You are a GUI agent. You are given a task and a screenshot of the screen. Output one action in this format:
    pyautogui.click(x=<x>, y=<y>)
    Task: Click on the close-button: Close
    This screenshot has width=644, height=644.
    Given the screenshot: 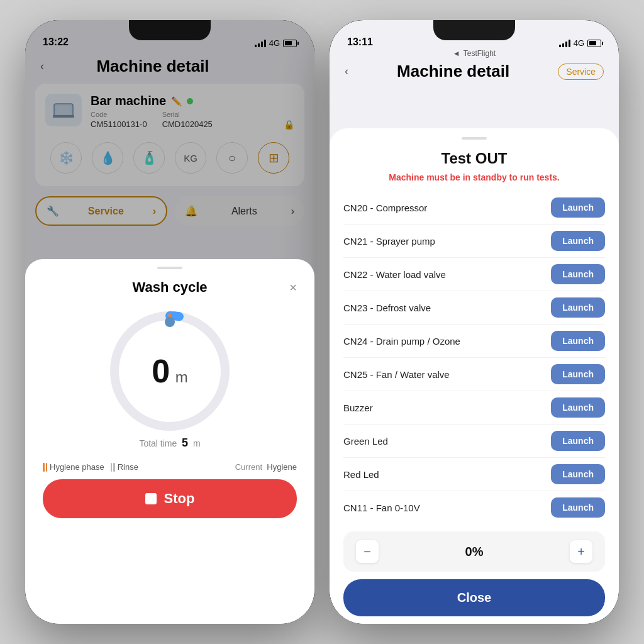 What is the action you would take?
    pyautogui.click(x=474, y=597)
    